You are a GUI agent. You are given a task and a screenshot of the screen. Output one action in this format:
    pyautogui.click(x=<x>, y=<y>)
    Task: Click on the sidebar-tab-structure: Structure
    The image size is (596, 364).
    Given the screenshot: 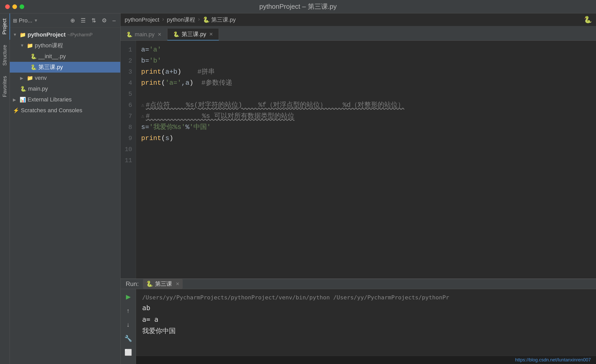 What is the action you would take?
    pyautogui.click(x=5, y=55)
    